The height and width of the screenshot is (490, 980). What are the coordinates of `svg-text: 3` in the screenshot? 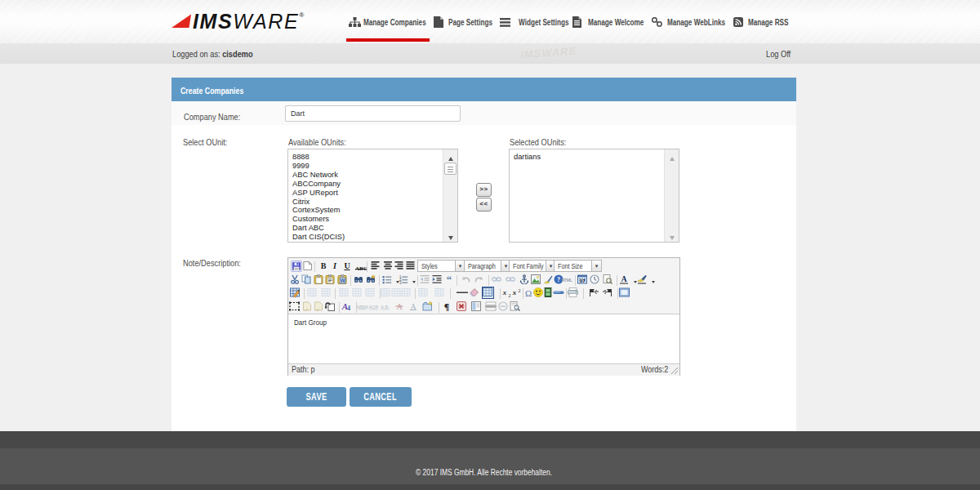 It's located at (400, 283).